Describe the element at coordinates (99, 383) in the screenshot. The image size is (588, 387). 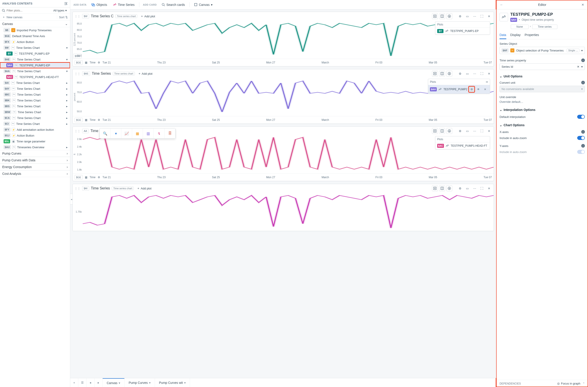
I see `tab-next-button: ▸` at that location.